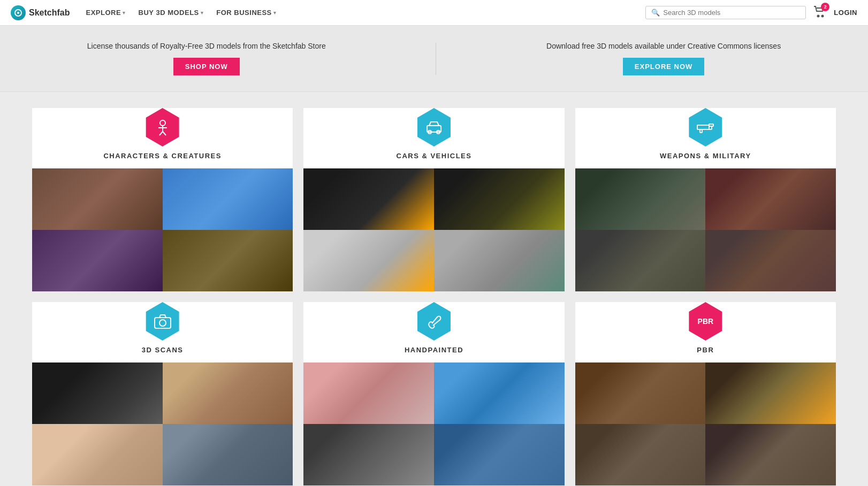  I want to click on category-card-handpainted: HANDPAINTED, so click(433, 394).